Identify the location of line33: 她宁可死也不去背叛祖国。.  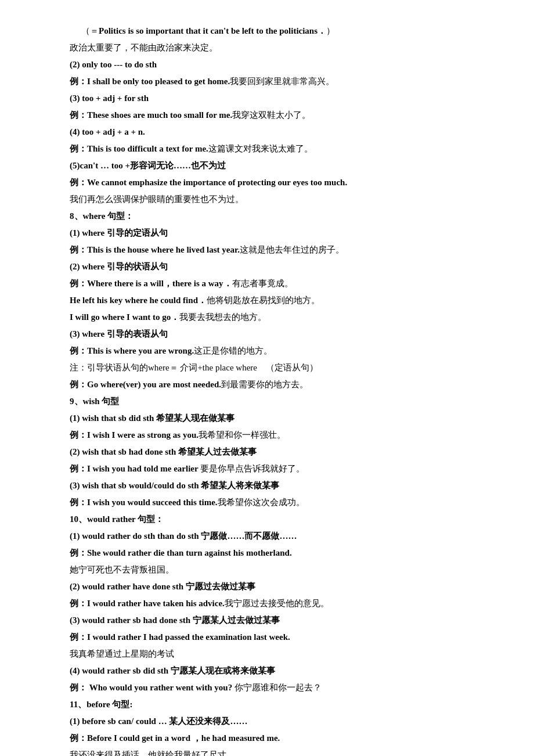
(279, 570).